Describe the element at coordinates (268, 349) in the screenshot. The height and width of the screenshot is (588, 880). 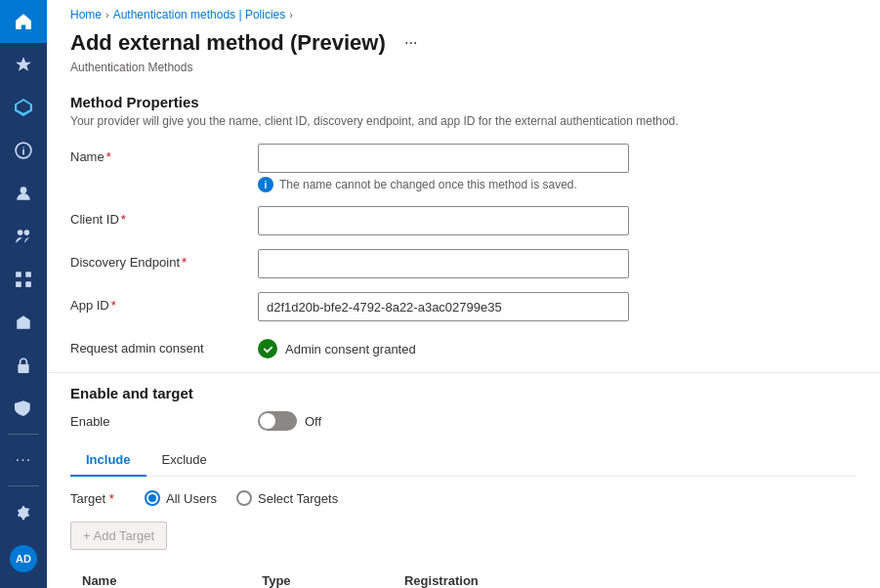
I see `consent-check-icon` at that location.